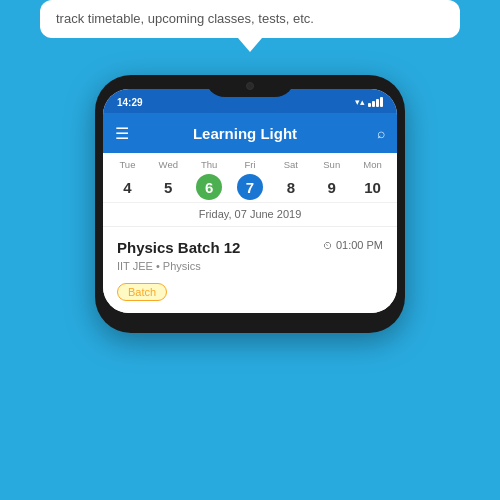 The image size is (500, 500). Describe the element at coordinates (290, 180) in the screenshot. I see `day-col-sat: Sat8` at that location.